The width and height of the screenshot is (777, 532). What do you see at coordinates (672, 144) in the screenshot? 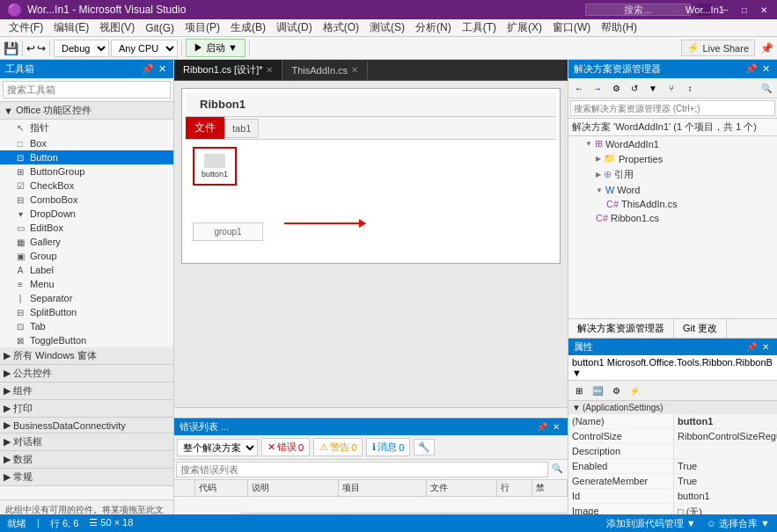
I see `tree-item-wordaddin1: ▼ ⊞ WordAddIn1` at bounding box center [672, 144].